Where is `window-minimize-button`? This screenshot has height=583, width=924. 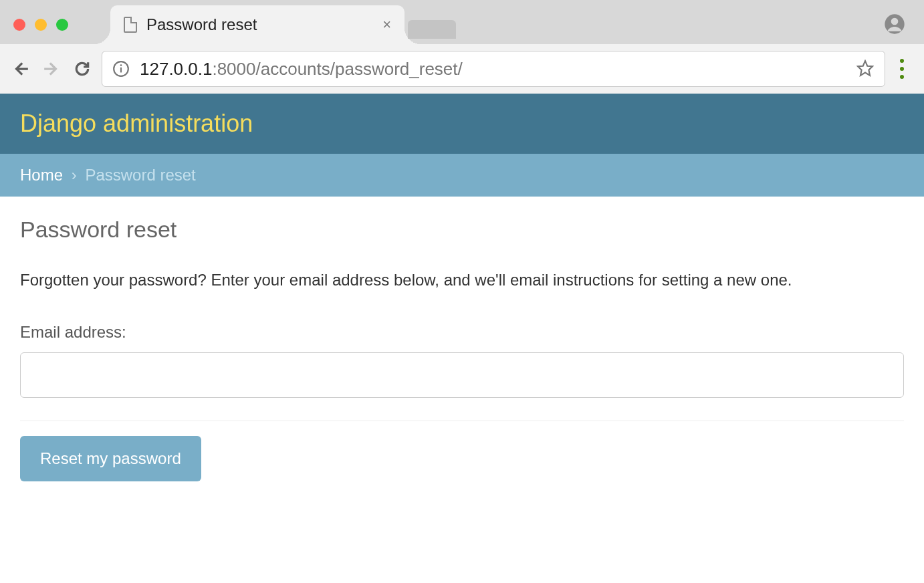 window-minimize-button is located at coordinates (41, 25).